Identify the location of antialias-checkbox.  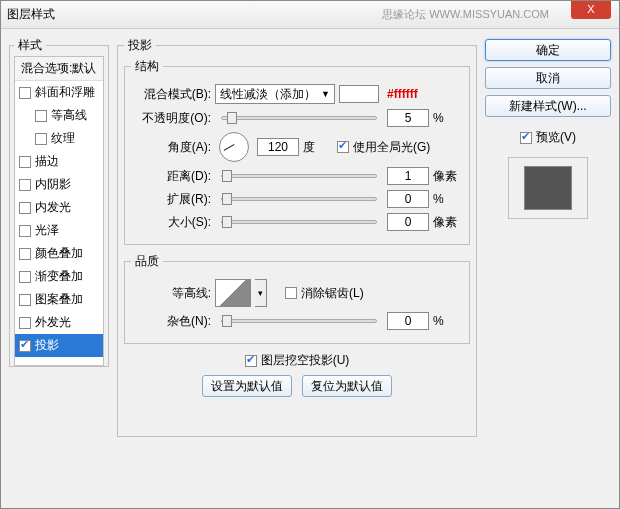
(291, 293).